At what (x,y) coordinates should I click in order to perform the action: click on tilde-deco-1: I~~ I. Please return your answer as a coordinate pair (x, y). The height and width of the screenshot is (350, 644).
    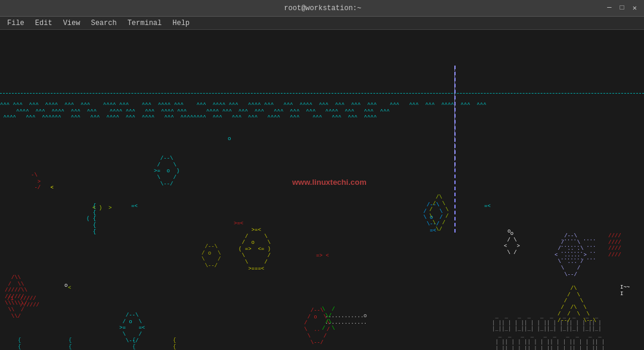
    Looking at the image, I should click on (625, 287).